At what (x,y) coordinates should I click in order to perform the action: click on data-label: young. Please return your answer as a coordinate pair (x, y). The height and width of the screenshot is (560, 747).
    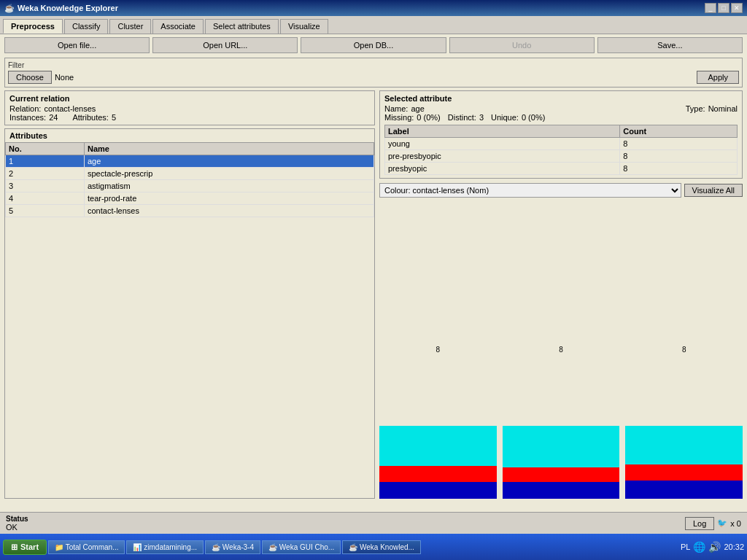
    Looking at the image, I should click on (503, 144).